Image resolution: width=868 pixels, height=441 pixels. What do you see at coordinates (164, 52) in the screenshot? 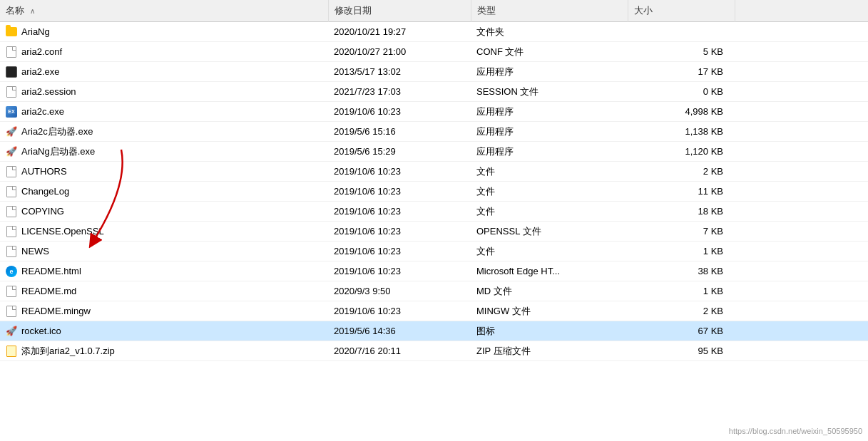
I see `file-name-cell: aria2.conf` at bounding box center [164, 52].